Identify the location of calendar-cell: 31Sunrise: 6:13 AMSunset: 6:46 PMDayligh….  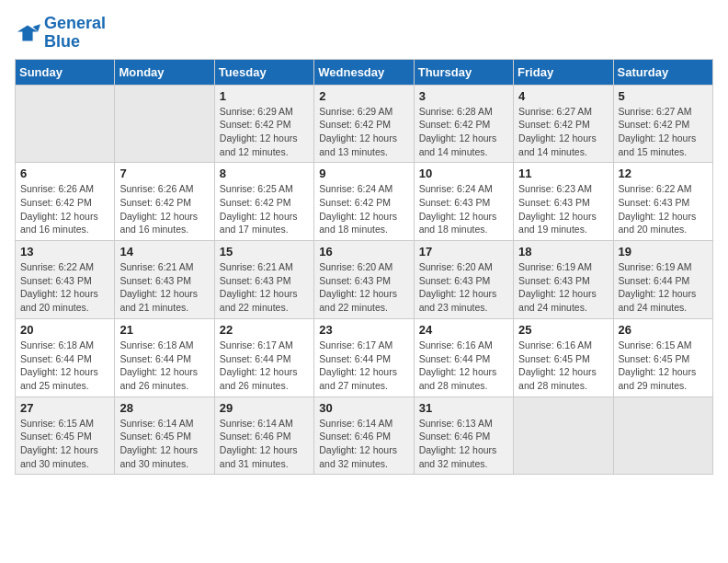
(463, 436).